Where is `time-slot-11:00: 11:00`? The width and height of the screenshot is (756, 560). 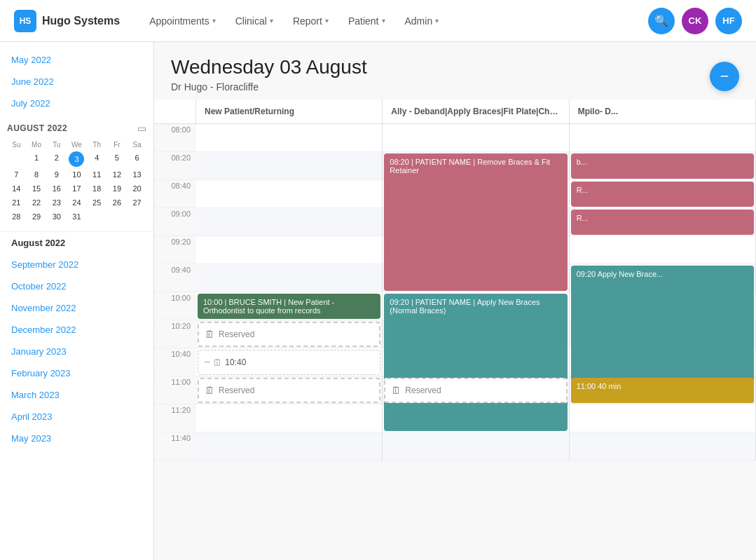
time-slot-11:00: 11:00 is located at coordinates (175, 390).